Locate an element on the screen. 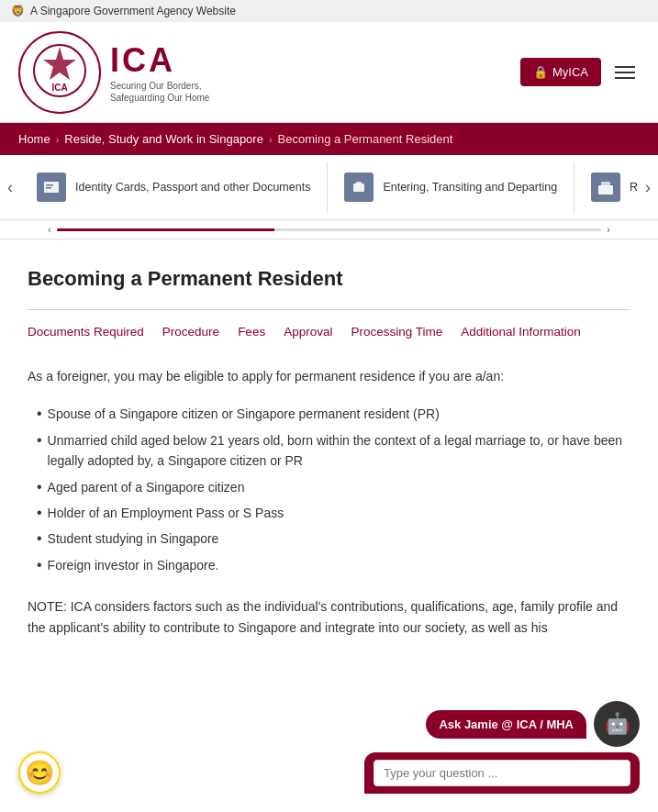 The height and width of the screenshot is (812, 658). carousel-prev-btn: ‹ is located at coordinates (10, 187).